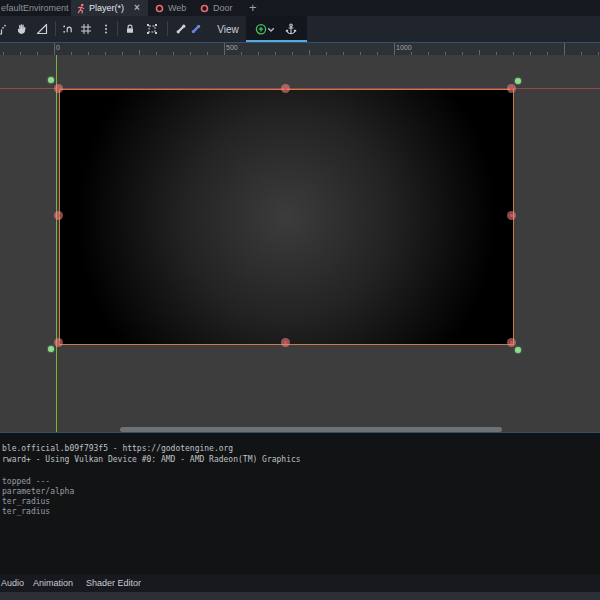 The image size is (600, 600). What do you see at coordinates (300, 49) in the screenshot?
I see `ruler: 05001000` at bounding box center [300, 49].